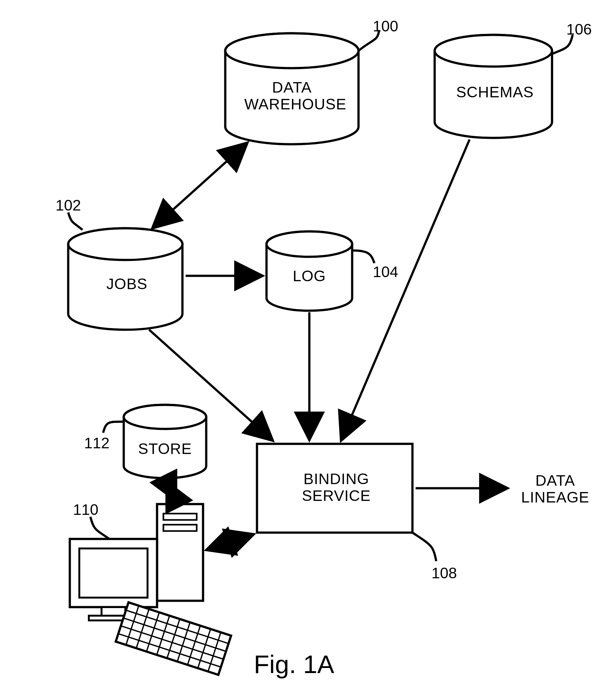 This screenshot has width=612, height=700. I want to click on label-schemas: SCHEMAS, so click(495, 92).